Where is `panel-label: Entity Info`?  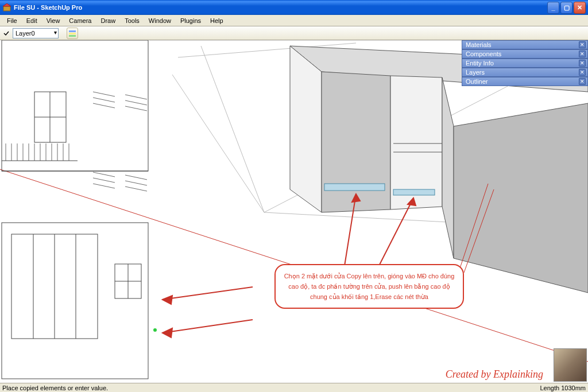 panel-label: Entity Info is located at coordinates (523, 63).